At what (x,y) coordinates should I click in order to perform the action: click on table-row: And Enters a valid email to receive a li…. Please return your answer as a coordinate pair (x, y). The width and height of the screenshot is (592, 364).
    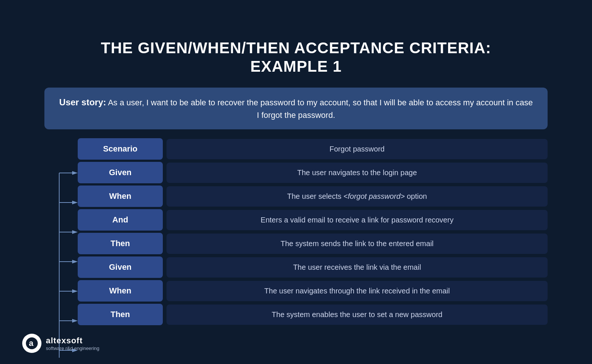
    Looking at the image, I should click on (313, 220).